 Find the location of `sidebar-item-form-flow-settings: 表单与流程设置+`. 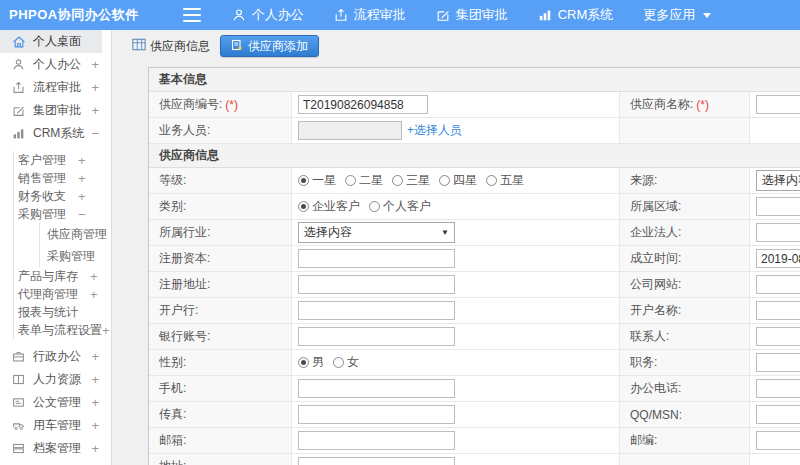

sidebar-item-form-flow-settings: 表单与流程设置+ is located at coordinates (62, 330).